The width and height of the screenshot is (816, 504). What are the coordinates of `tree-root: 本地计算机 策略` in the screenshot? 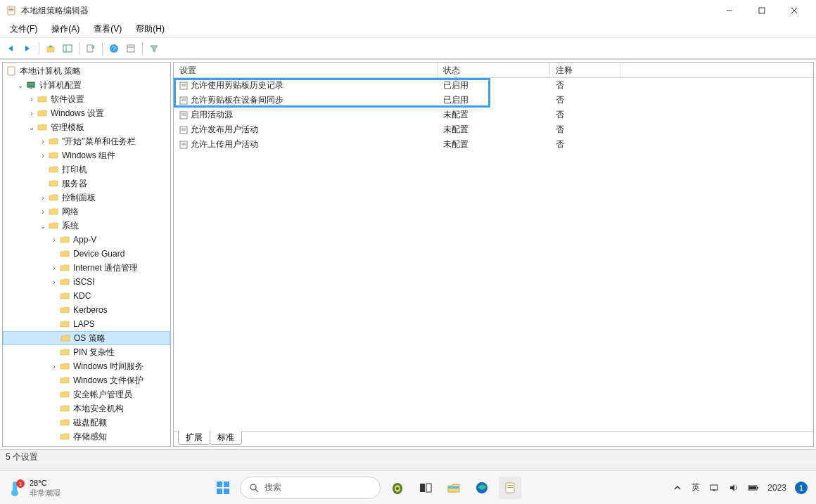 It's located at (87, 71).